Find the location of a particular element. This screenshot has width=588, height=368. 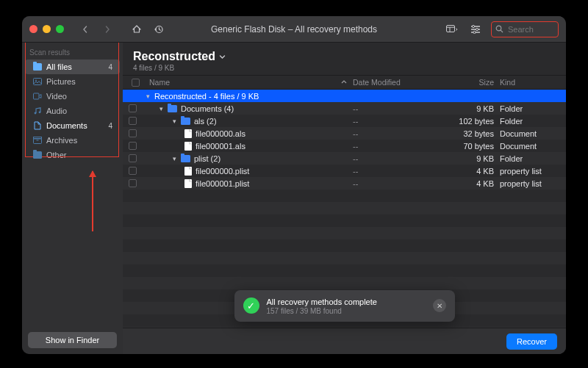

select-all-checkbox is located at coordinates (135, 82).